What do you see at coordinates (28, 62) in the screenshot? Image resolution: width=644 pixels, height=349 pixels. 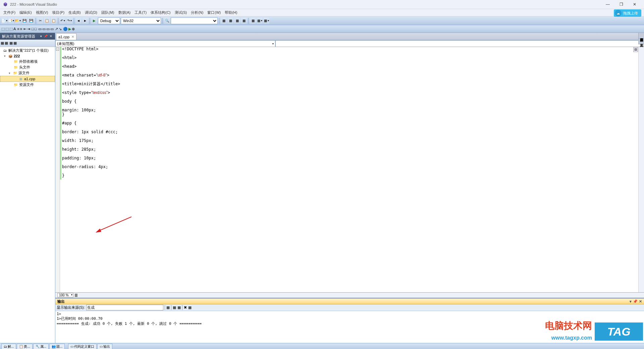 I see `tree-folder-external: 📁 外部依赖项` at bounding box center [28, 62].